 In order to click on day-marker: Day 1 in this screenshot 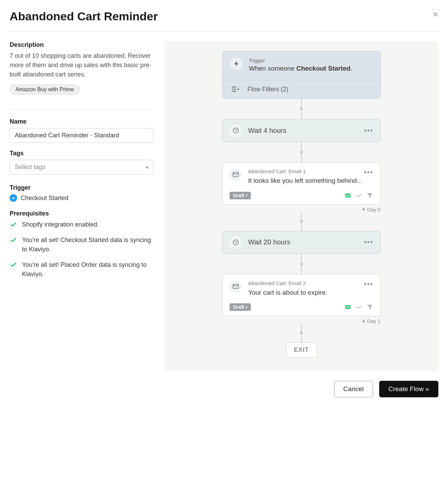, I will do `click(301, 321)`.